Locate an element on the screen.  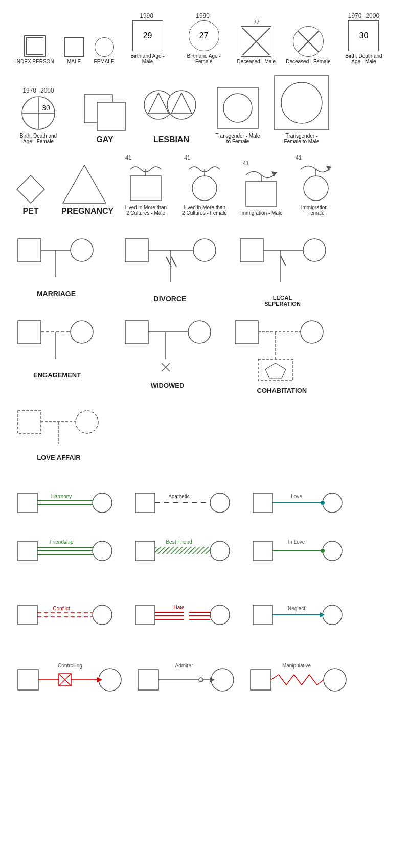
neglect-shape: Neglect is located at coordinates (298, 615).